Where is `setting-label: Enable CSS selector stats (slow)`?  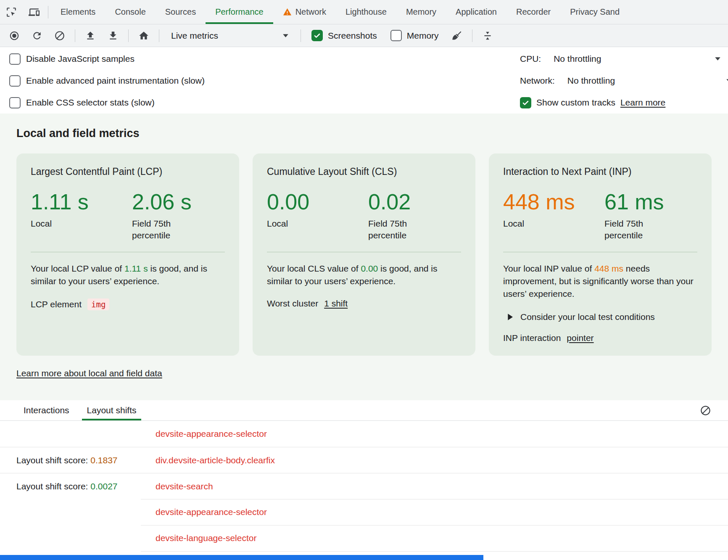
setting-label: Enable CSS selector stats (slow) is located at coordinates (90, 103).